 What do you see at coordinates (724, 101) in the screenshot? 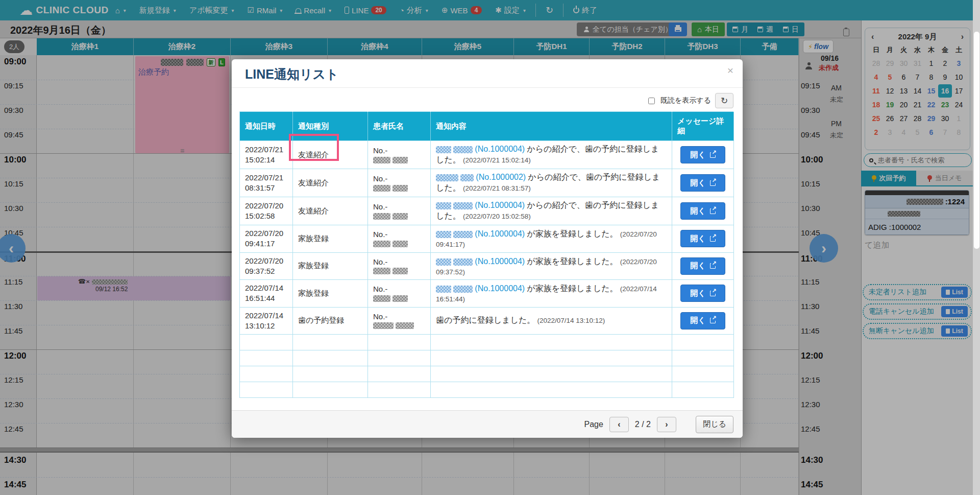
I see `refresh-icon: ↻` at bounding box center [724, 101].